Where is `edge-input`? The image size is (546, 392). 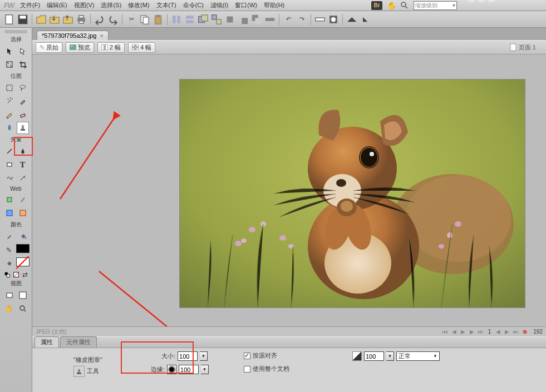
edge-input is located at coordinates (189, 369).